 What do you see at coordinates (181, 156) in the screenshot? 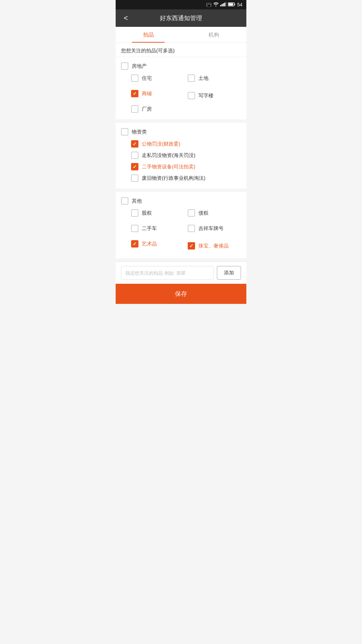
I see `section-materials: 物资类 公物罚没(财政委) 走私罚没物资(海关罚没) 二手物资设备(司法拍卖) …` at bounding box center [181, 156].